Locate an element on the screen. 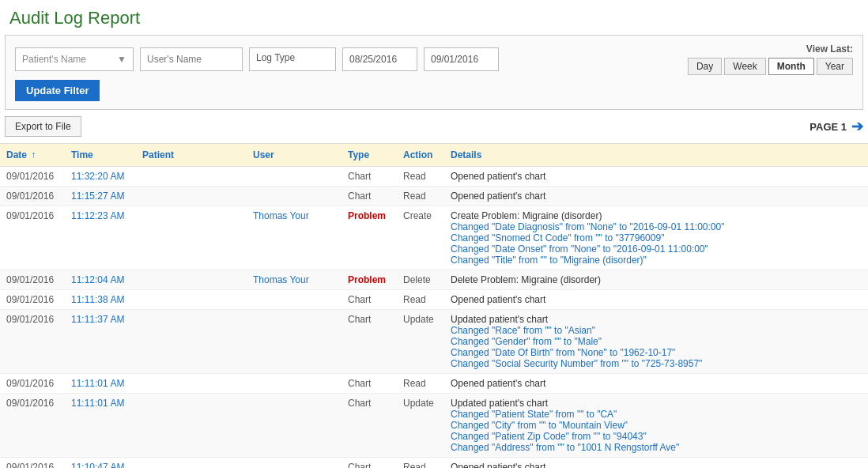 The width and height of the screenshot is (868, 468). detail-link: Changed "City" from "" to "Mountain View… is located at coordinates (656, 425).